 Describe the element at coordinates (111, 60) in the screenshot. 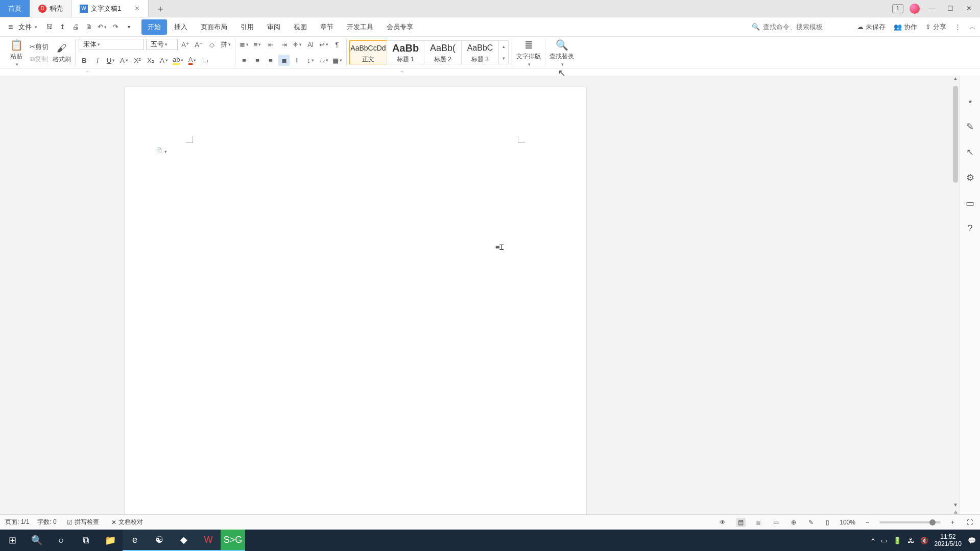

I see `underline-button: U` at that location.